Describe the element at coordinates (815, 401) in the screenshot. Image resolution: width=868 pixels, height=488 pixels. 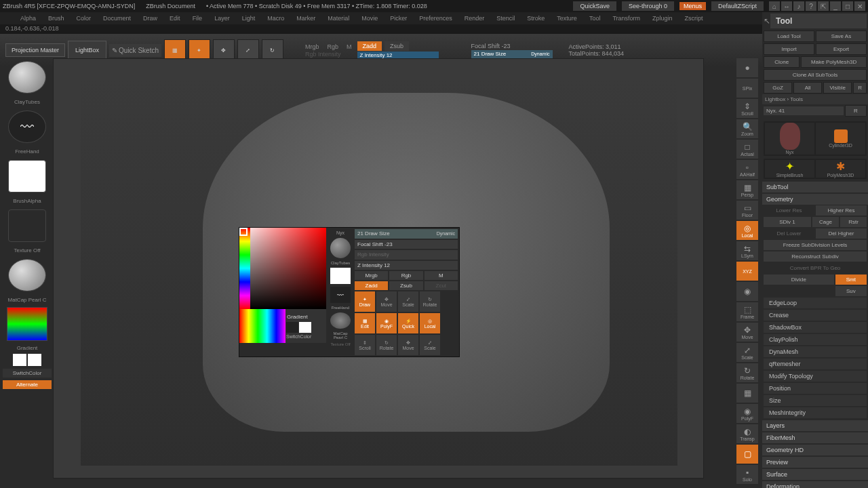
I see `size-section: Size` at that location.